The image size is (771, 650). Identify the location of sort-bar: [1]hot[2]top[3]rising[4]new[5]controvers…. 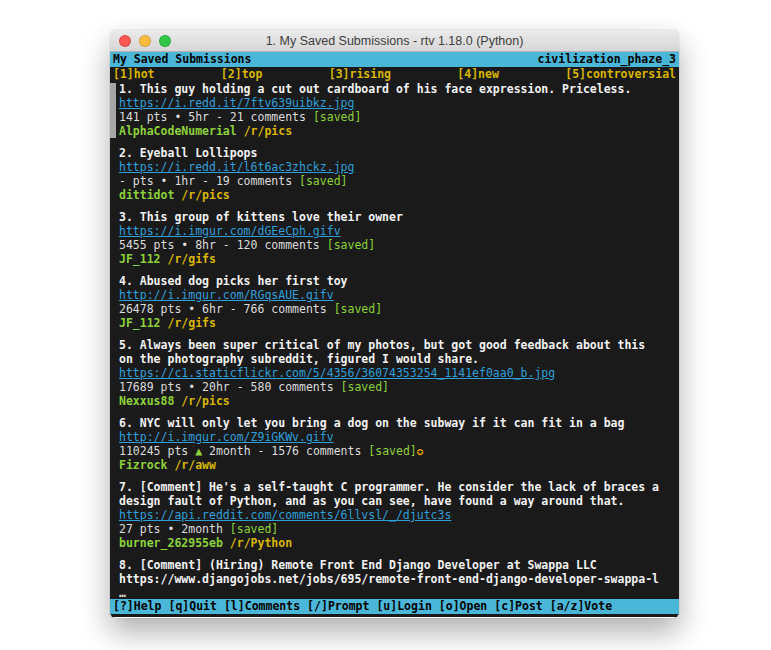
(394, 74).